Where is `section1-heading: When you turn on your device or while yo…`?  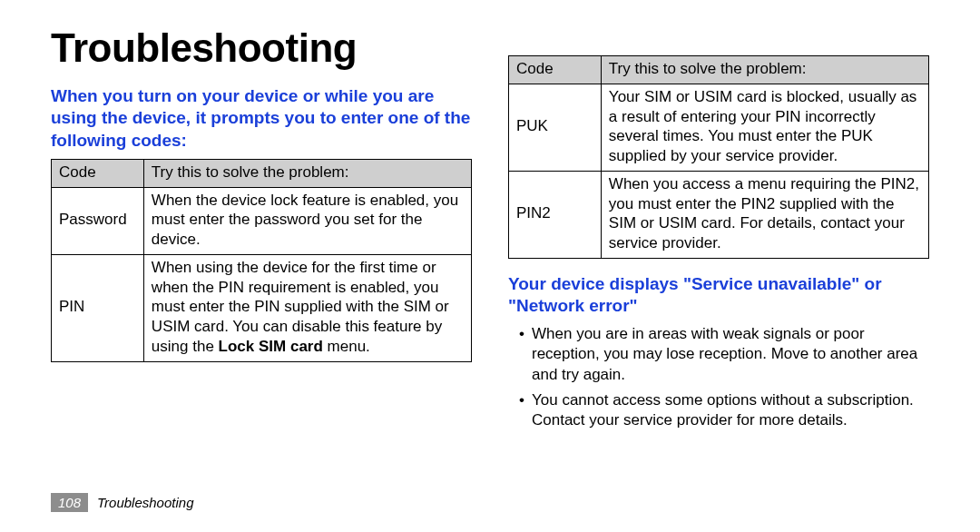
section1-heading: When you turn on your device or while yo… is located at coordinates (261, 118).